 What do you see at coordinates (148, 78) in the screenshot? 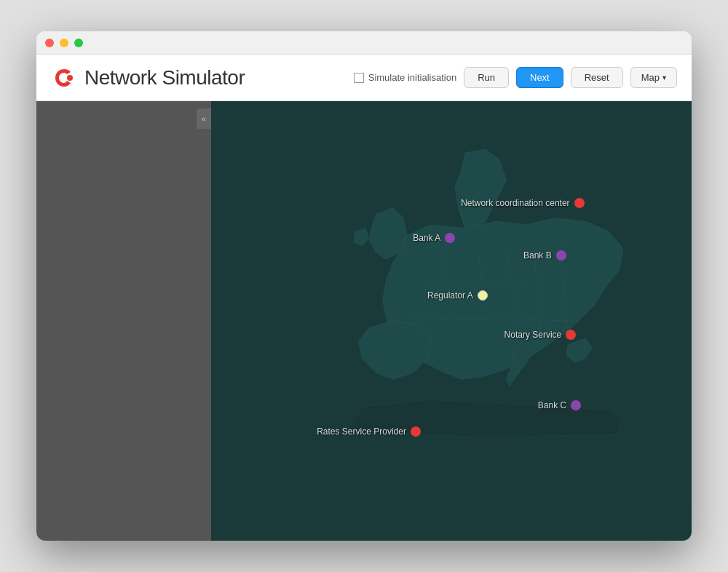
I see `logo-container: Network Simulator` at bounding box center [148, 78].